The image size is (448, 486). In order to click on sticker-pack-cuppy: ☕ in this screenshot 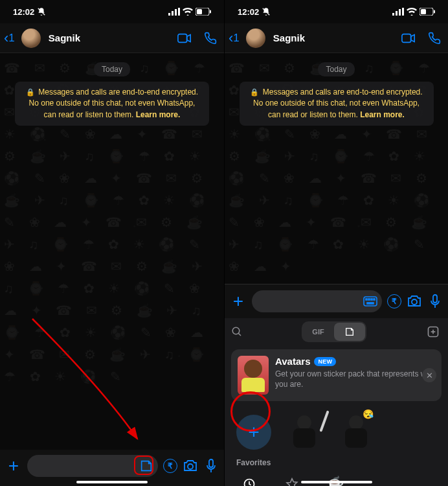, I will do `click(335, 478)`.